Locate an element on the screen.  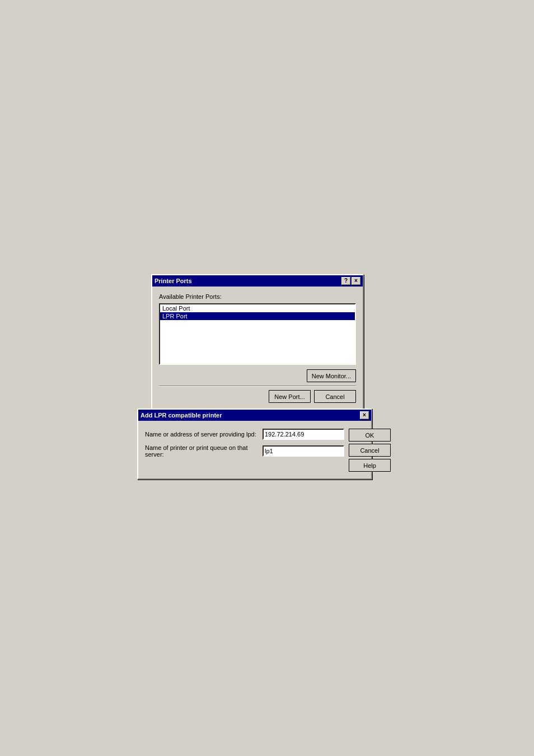
new-port-button: New Port... is located at coordinates (290, 396).